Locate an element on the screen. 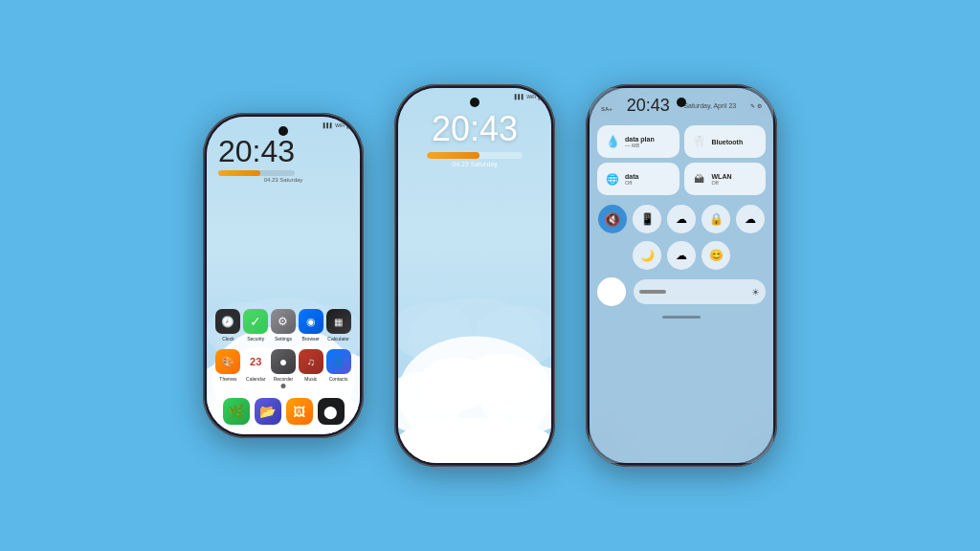 The height and width of the screenshot is (551, 980). recorder-icon: ● is located at coordinates (283, 362).